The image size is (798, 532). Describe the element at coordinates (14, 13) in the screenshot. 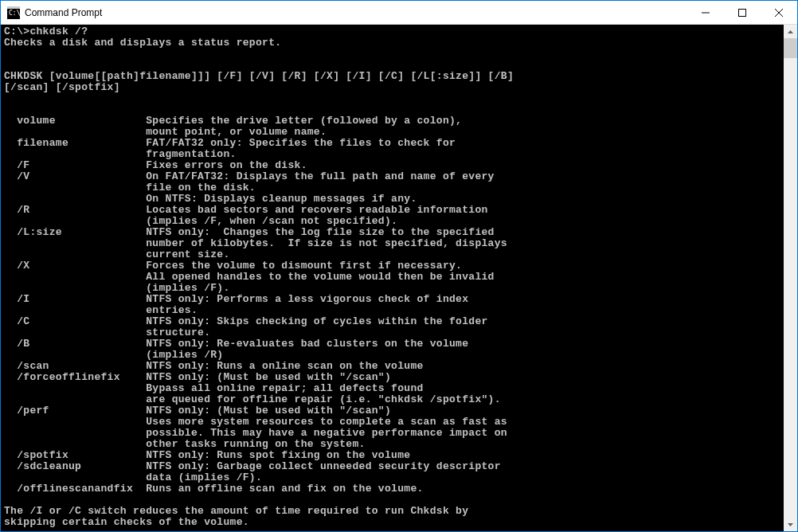

I see `cmd-icon: C:\` at that location.